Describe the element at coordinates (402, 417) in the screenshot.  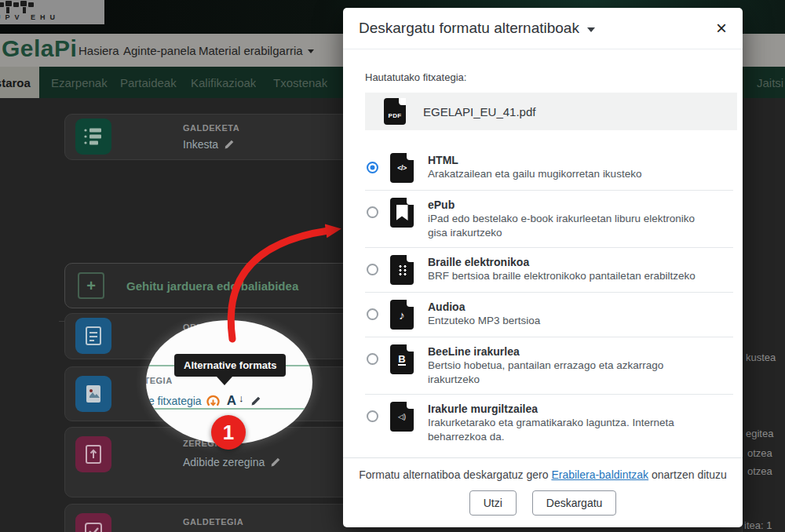
I see `immersive-reader-file-icon: ◁)` at that location.